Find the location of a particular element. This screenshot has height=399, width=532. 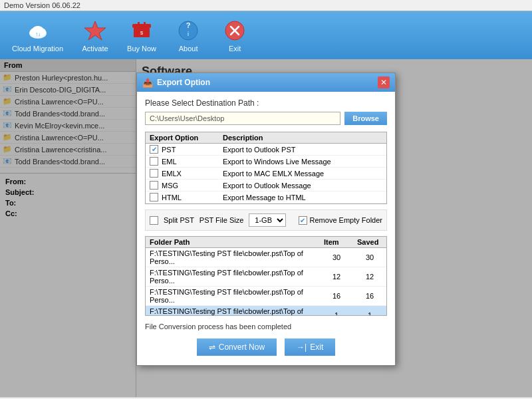

cloud-migration-label: Cloud Migration is located at coordinates (37, 49).